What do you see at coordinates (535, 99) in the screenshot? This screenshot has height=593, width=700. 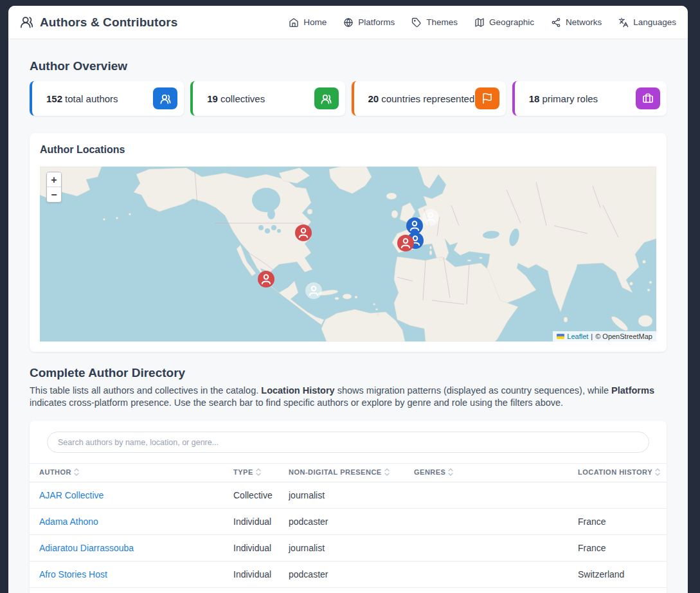 I see `stat-value: 18` at bounding box center [535, 99].